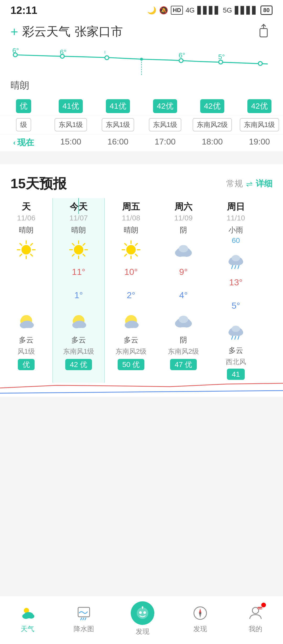 Image resolution: width=283 pixels, height=644 pixels. I want to click on low-temp-sun: 5°, so click(236, 306).